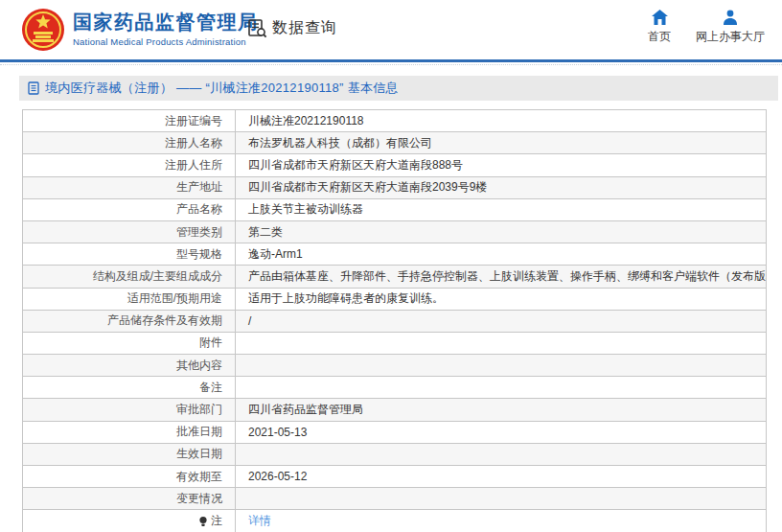  What do you see at coordinates (659, 27) in the screenshot?
I see `nav-home: 首页` at bounding box center [659, 27].